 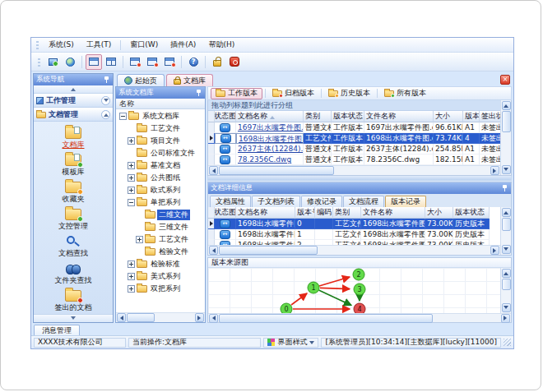 What do you see at coordinates (160, 227) in the screenshot?
I see `tree-node: 三维文件` at bounding box center [160, 227].